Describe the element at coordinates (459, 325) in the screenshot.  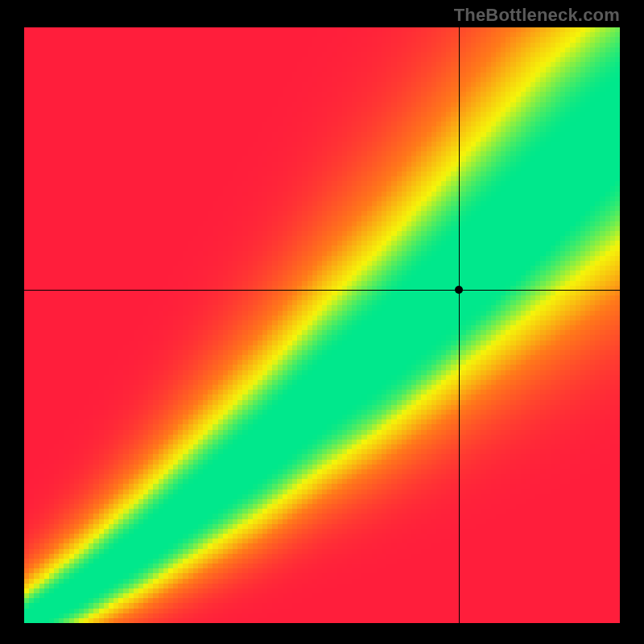
I see `crosshair-vertical` at that location.